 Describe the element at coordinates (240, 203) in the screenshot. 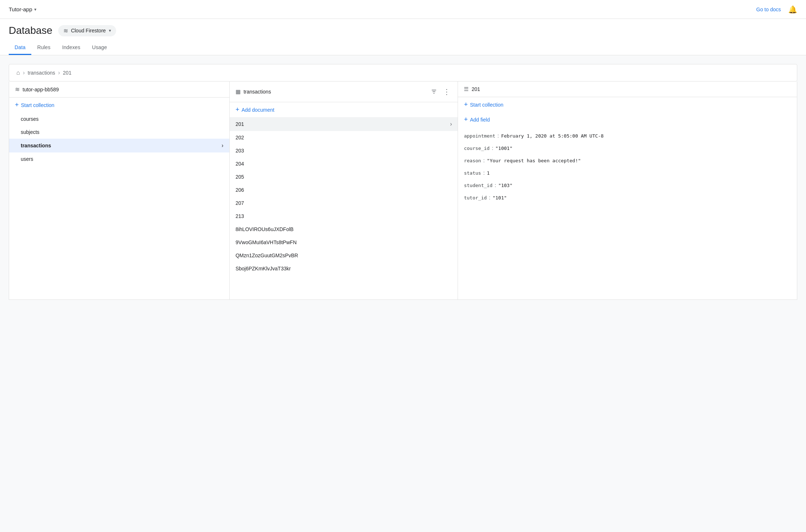

I see `doc-label-207: 207` at that location.